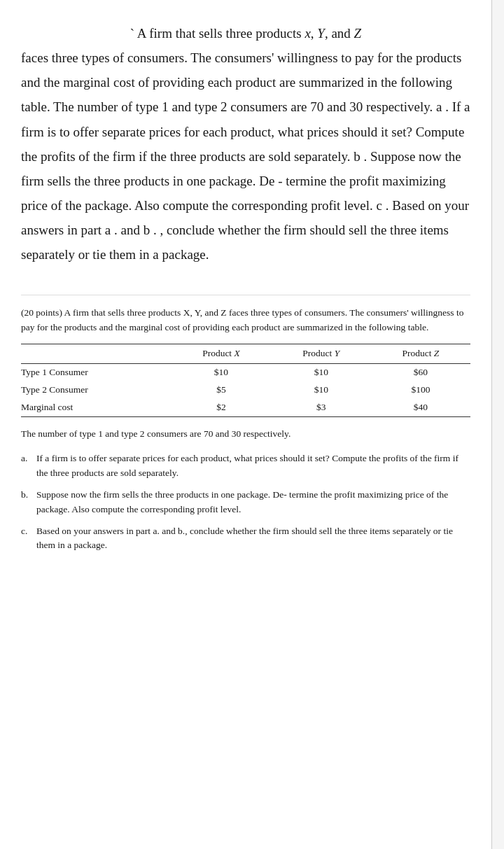 This screenshot has height=849, width=504. I want to click on first-line: ` A firm that sells three products x, Y,…, so click(246, 34).